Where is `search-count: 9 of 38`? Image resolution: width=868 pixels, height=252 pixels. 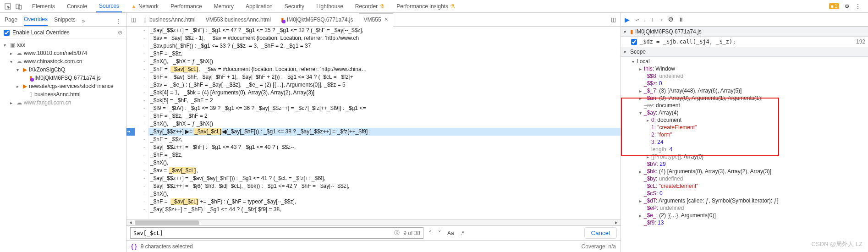 search-count: 9 of 38 is located at coordinates (412, 233).